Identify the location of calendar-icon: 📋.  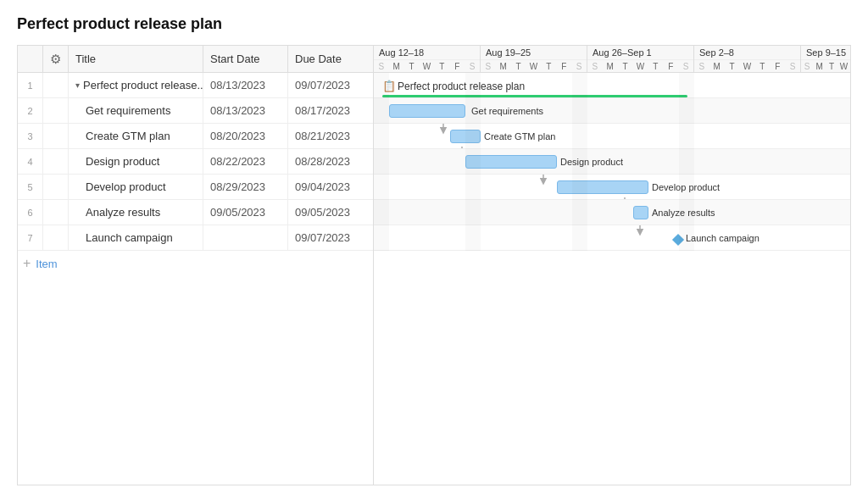
(388, 86).